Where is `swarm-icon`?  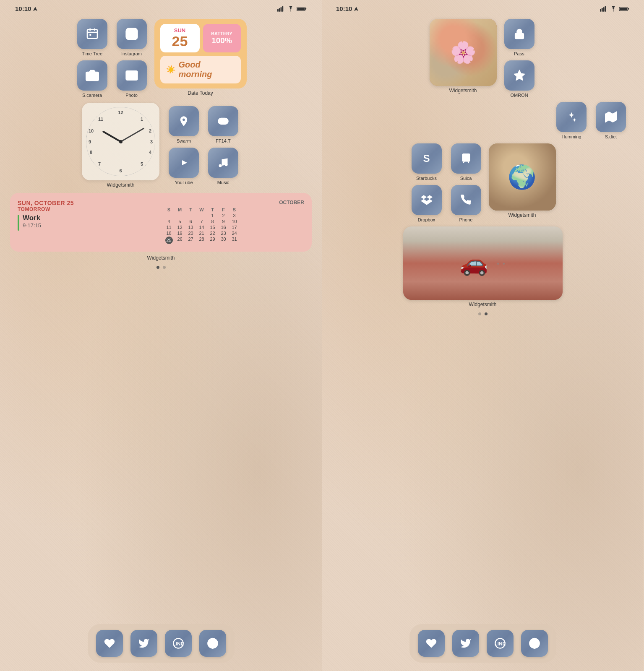
swarm-icon is located at coordinates (184, 121).